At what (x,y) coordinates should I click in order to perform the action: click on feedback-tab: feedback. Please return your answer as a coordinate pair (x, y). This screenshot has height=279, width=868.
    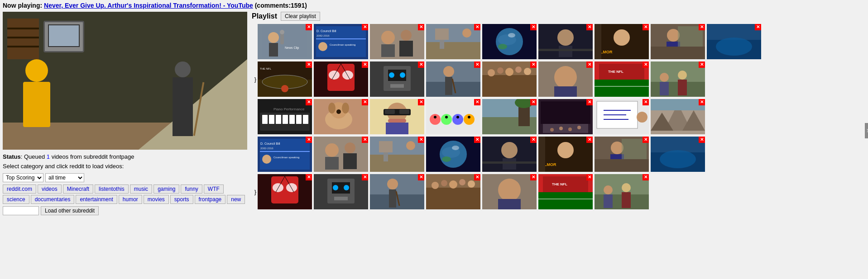
    Looking at the image, I should click on (867, 131).